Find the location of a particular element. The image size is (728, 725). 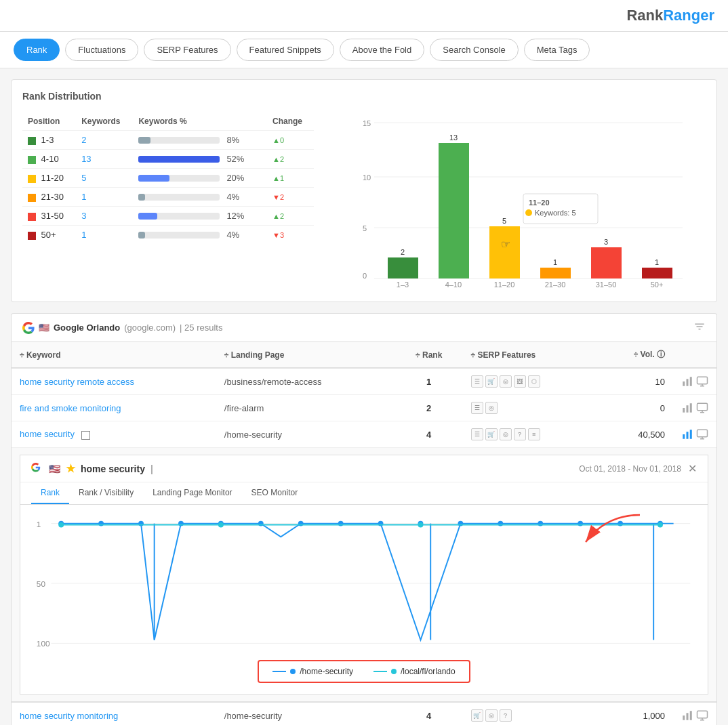

tab-serp-features: SERP Features is located at coordinates (187, 50).